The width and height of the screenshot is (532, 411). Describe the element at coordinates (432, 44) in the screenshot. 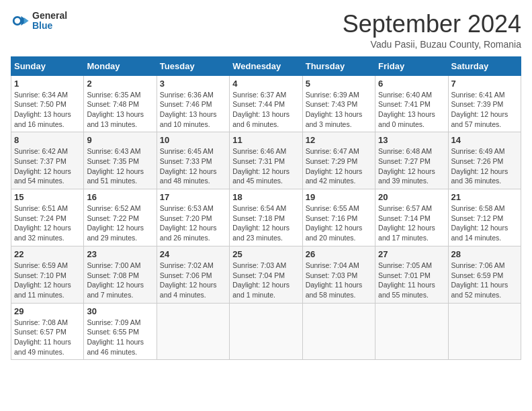

I see `calendar-subtitle: Vadu Pasii, Buzau County, Romania` at that location.